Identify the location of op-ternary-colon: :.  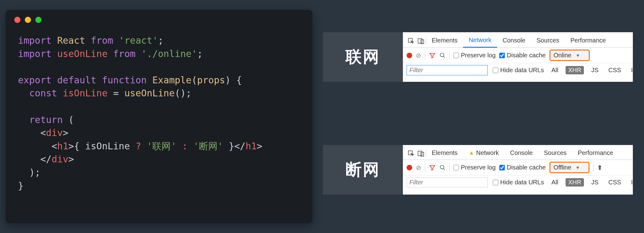
(185, 146).